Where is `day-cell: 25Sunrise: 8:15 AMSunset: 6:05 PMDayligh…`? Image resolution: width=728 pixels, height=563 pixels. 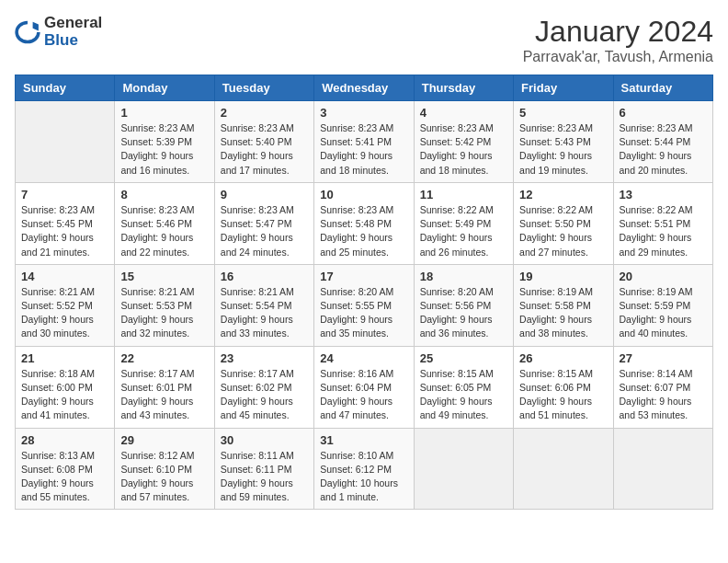
day-cell: 25Sunrise: 8:15 AMSunset: 6:05 PMDayligh… is located at coordinates (463, 386).